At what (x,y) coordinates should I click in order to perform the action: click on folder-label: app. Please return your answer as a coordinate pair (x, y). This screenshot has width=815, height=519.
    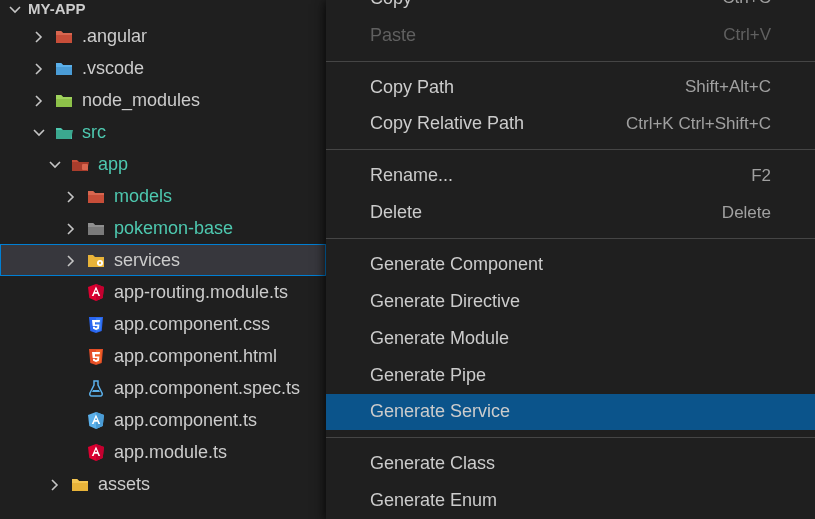
    Looking at the image, I should click on (210, 164).